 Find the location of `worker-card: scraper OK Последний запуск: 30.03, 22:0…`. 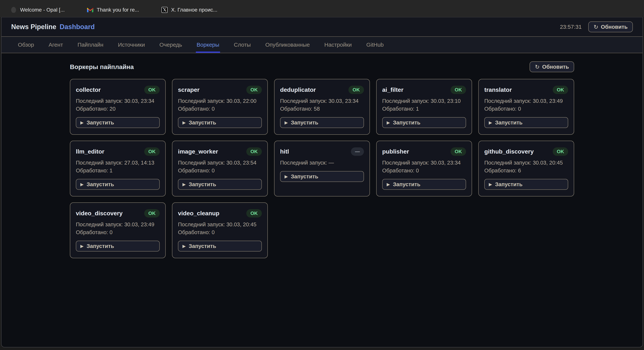

worker-card: scraper OK Последний запуск: 30.03, 22:0… is located at coordinates (220, 107).